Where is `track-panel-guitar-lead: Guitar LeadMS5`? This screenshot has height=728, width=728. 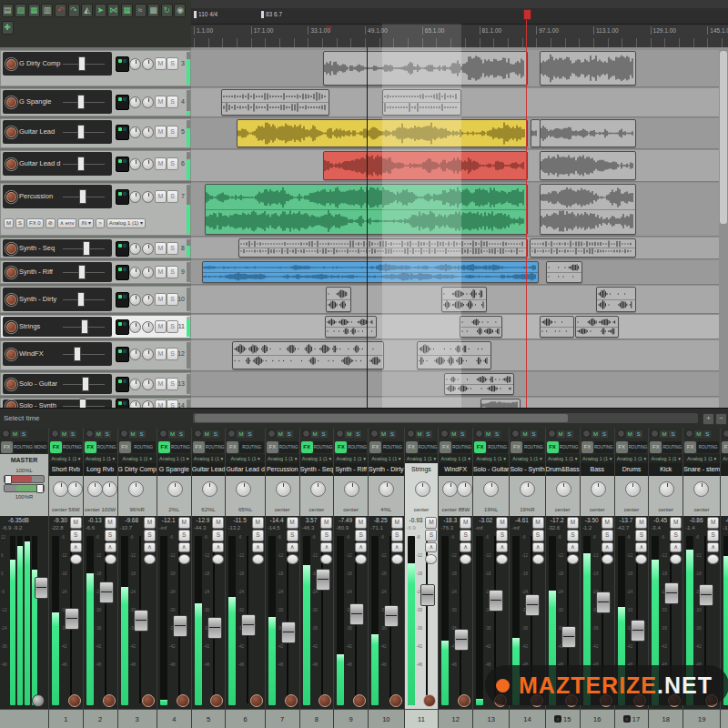
track-panel-guitar-lead: Guitar LeadMS5 is located at coordinates (96, 133).